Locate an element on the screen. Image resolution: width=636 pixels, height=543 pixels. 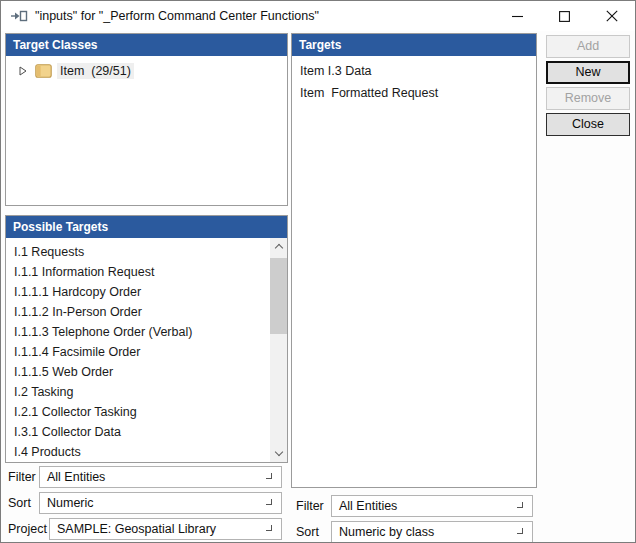
right-sort-select: Numeric by class is located at coordinates (432, 532).